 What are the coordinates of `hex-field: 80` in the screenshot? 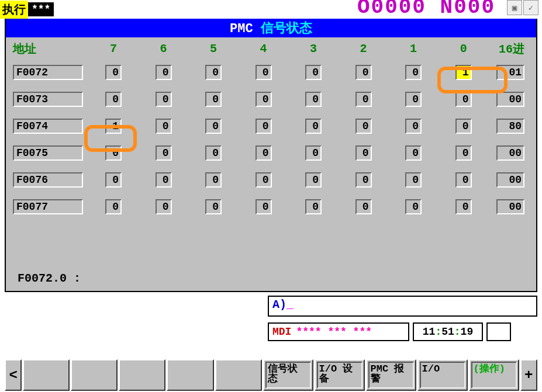 It's located at (510, 126).